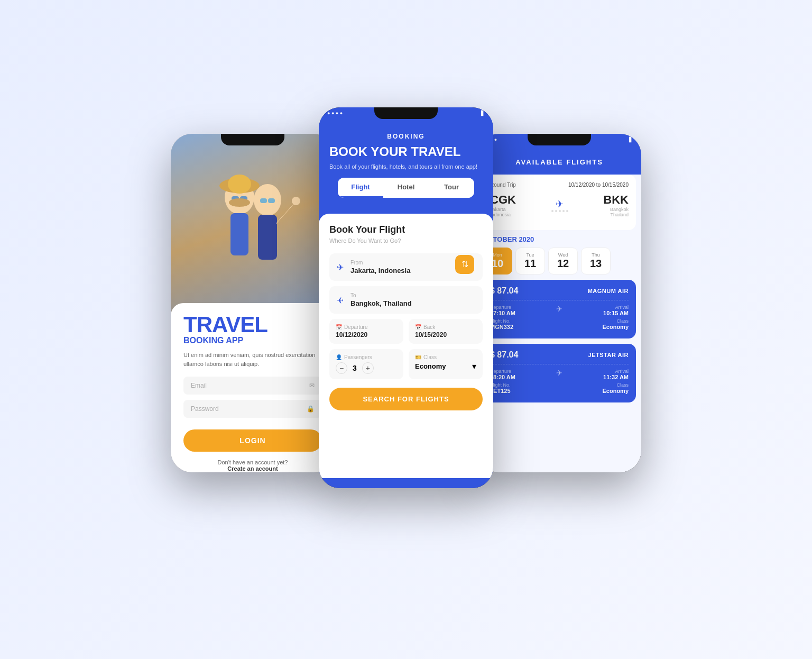  I want to click on dest-info: BKK Bangkok Thailand, so click(616, 205).